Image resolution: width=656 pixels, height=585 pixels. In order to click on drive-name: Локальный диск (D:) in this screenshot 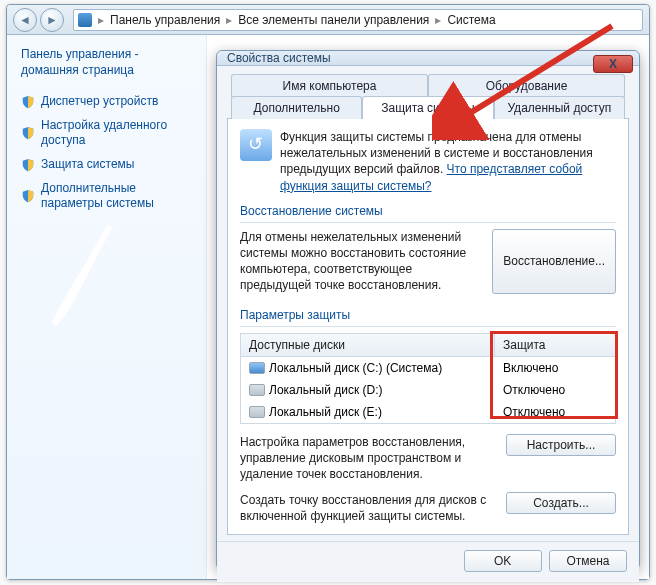, I will do `click(326, 390)`.